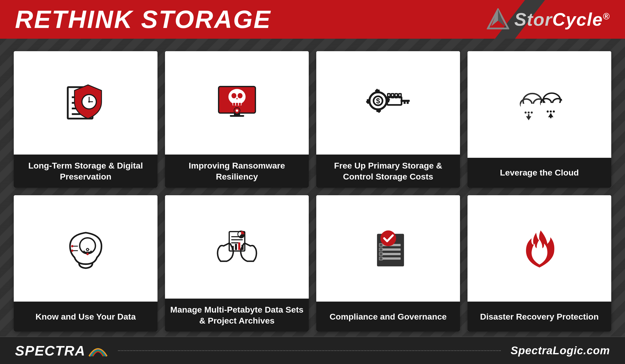  I want to click on card-icon-know-data, so click(86, 249).